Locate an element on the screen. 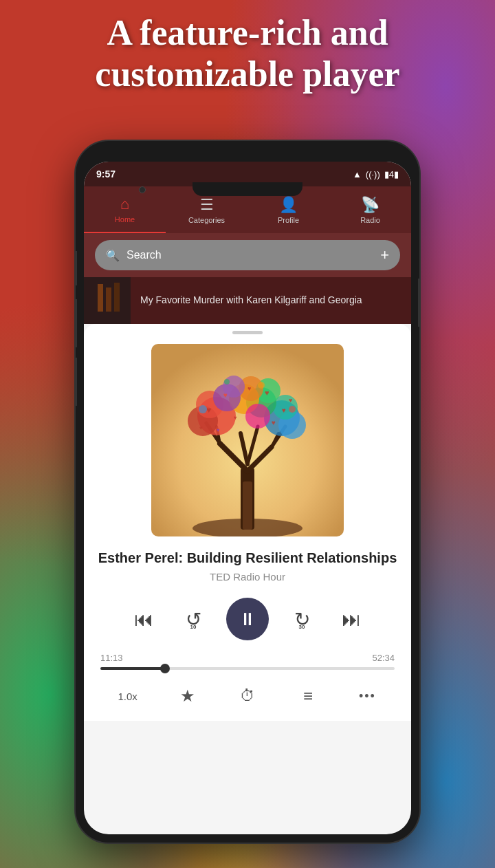 The width and height of the screenshot is (495, 868). progress-thumb is located at coordinates (165, 669).